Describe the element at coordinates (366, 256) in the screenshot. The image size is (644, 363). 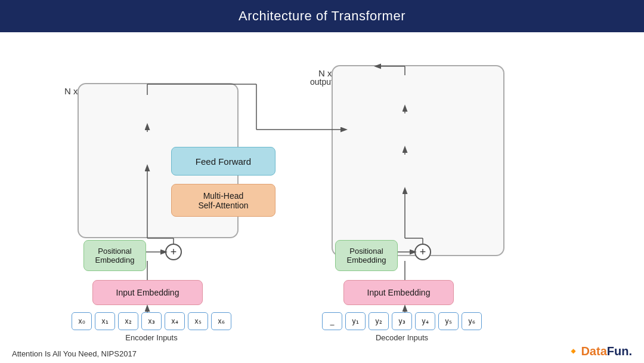
I see `decoder-pos-embedding: Positional Embedding` at that location.